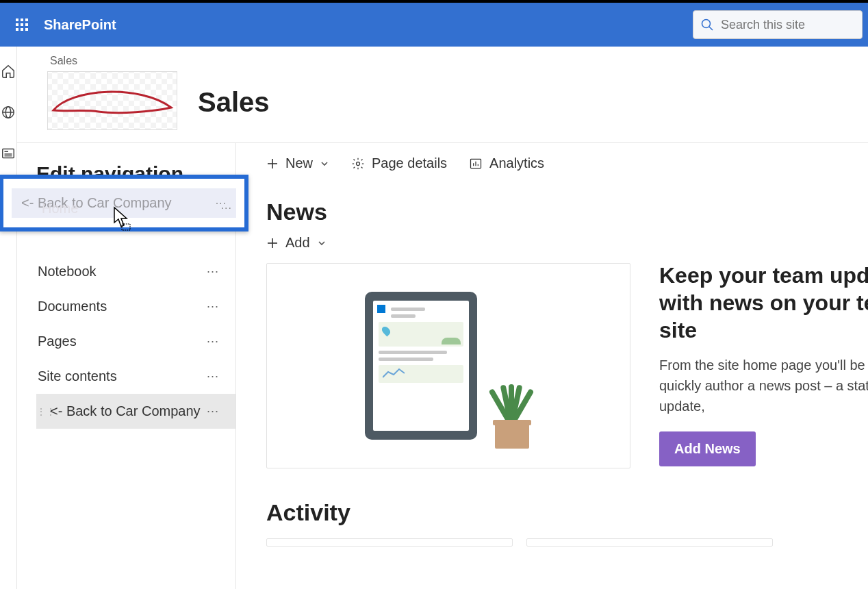 The image size is (868, 589). Describe the element at coordinates (507, 163) in the screenshot. I see `analytics-button: Analytics` at that location.